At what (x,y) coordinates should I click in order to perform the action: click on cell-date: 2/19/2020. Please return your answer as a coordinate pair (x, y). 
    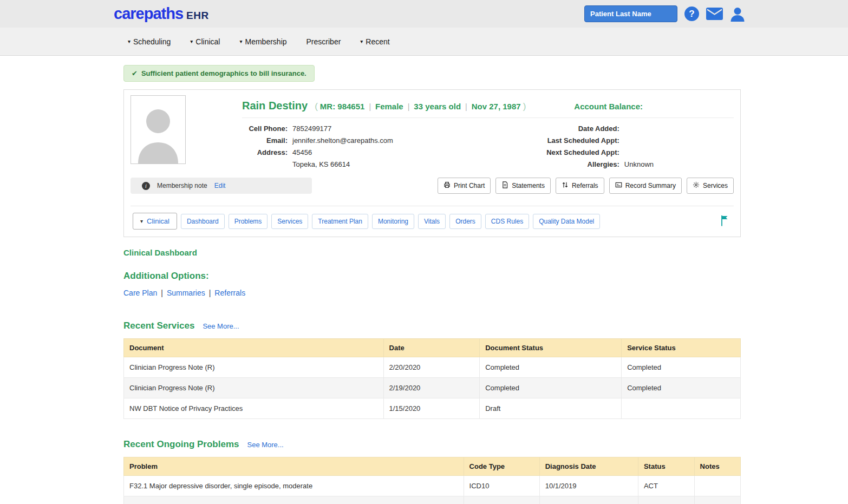
    Looking at the image, I should click on (432, 388).